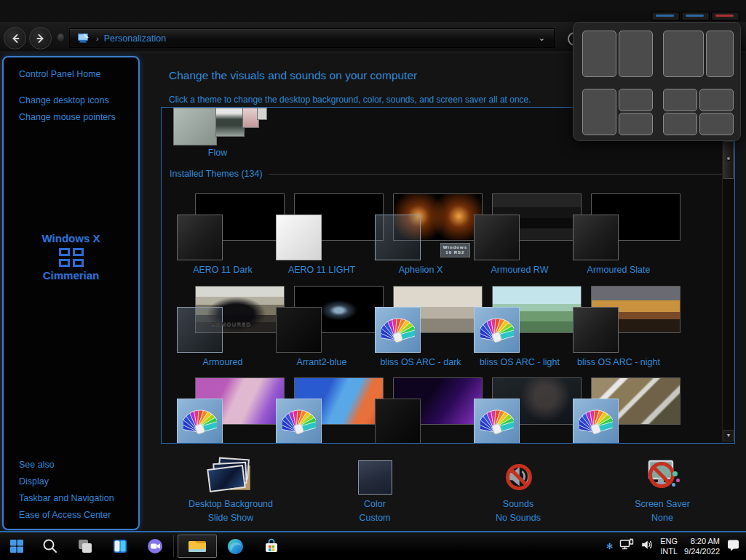  What do you see at coordinates (665, 16) in the screenshot?
I see `minimize-button` at bounding box center [665, 16].